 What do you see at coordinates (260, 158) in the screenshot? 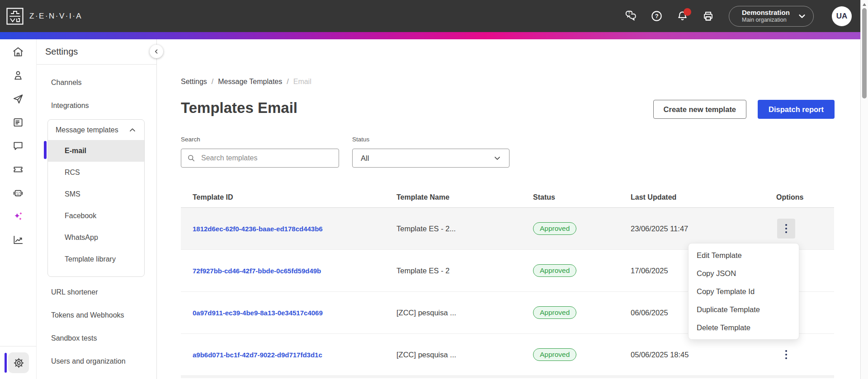
I see `search-box` at bounding box center [260, 158].